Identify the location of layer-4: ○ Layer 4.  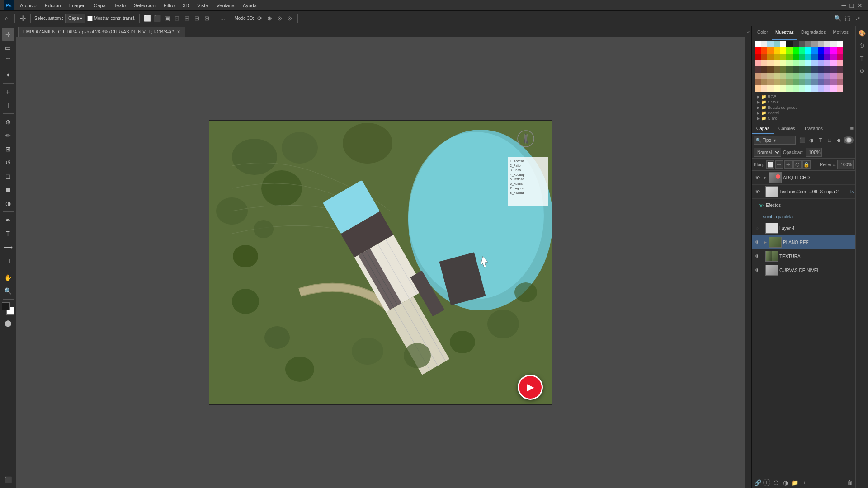
(804, 229).